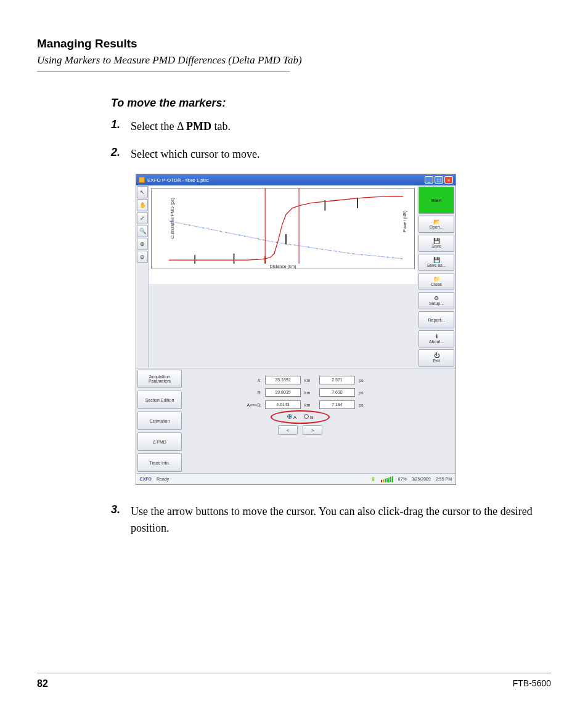 The image size is (588, 714). Describe the element at coordinates (154, 479) in the screenshot. I see `status-left: EXFO Ready` at that location.